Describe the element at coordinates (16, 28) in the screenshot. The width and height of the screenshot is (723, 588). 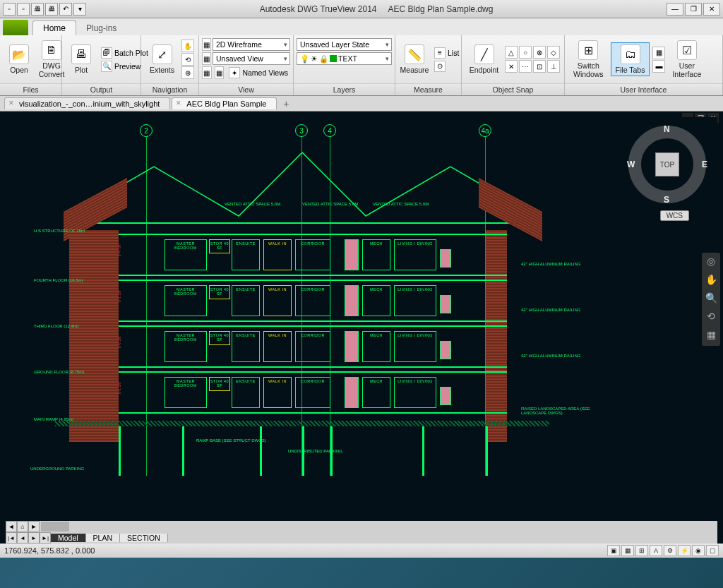
I see `app-menu-icon` at that location.